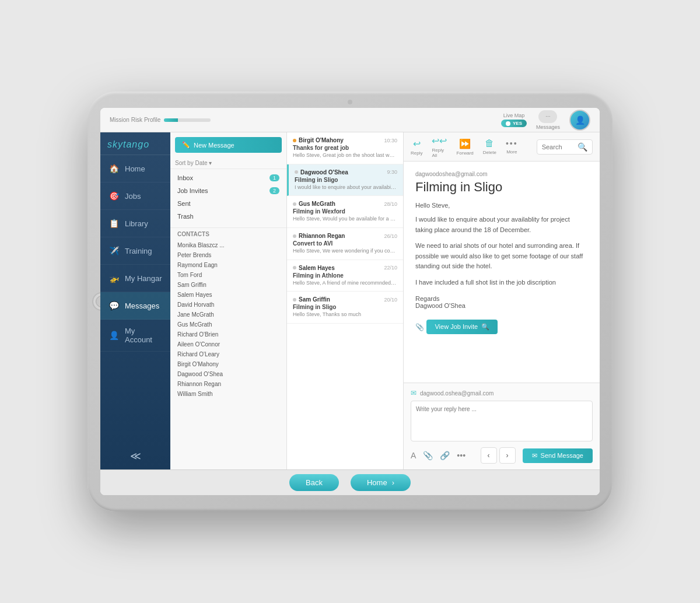  Describe the element at coordinates (229, 335) in the screenshot. I see `contact-item: Richard O'Brien` at that location.